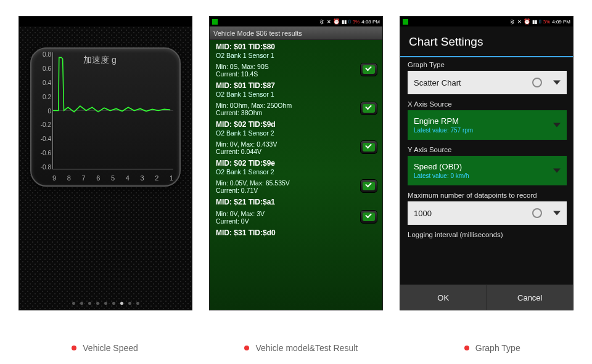 This screenshot has width=592, height=364. I want to click on status-bar, so click(105, 22).